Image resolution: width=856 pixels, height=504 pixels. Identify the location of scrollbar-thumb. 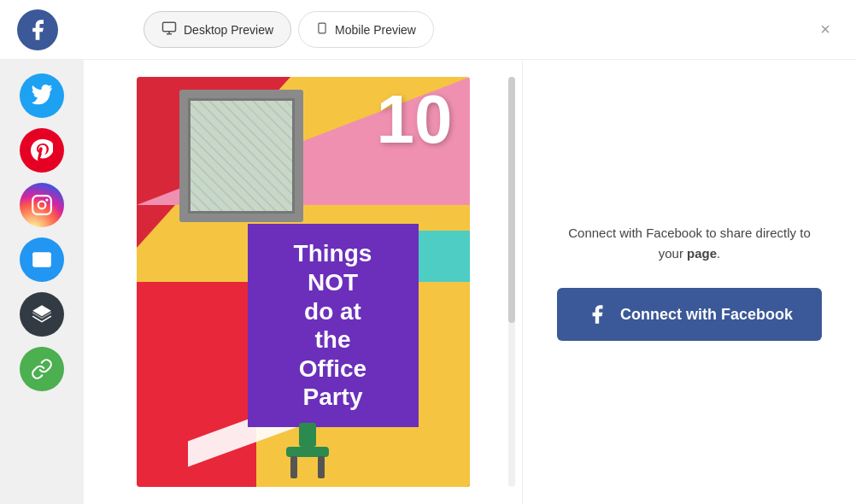
(512, 200).